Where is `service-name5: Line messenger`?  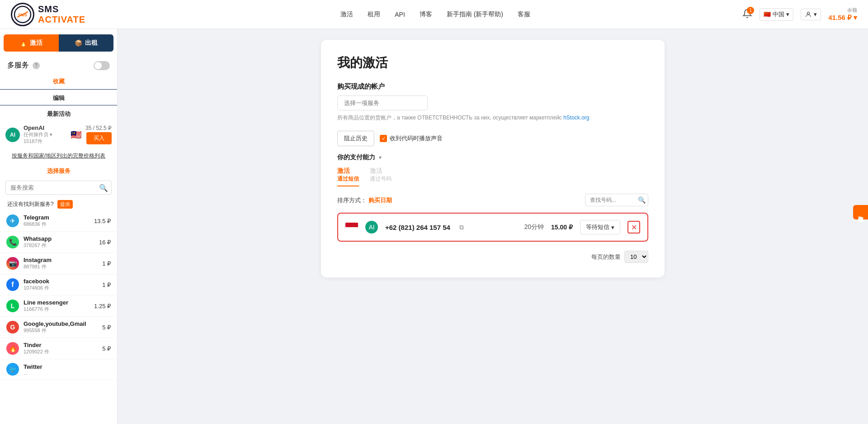
service-name5: Line messenger is located at coordinates (57, 302).